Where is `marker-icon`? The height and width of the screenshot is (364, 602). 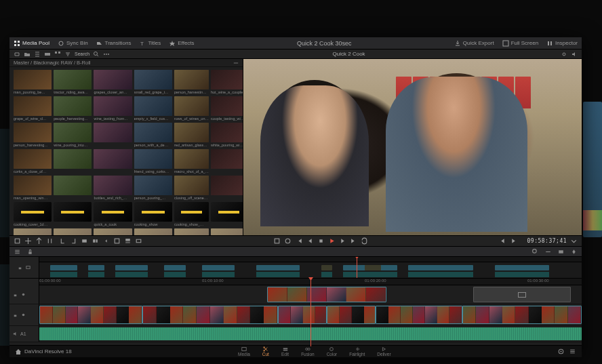 marker-icon is located at coordinates (574, 252).